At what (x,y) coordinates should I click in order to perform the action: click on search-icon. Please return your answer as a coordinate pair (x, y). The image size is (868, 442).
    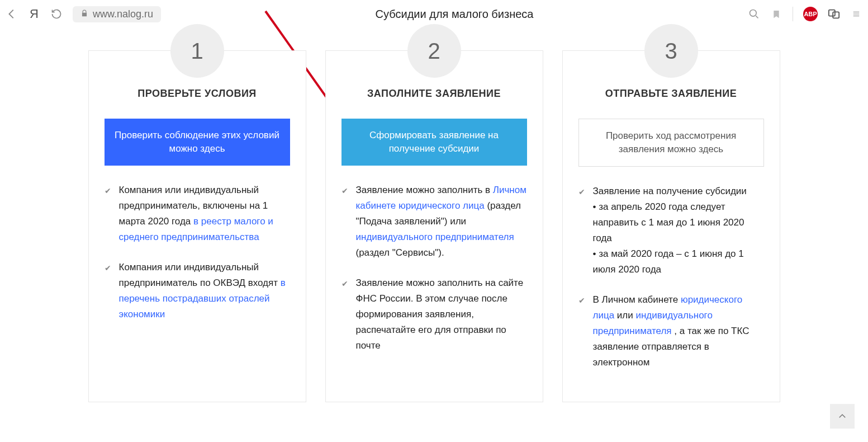
    Looking at the image, I should click on (754, 14).